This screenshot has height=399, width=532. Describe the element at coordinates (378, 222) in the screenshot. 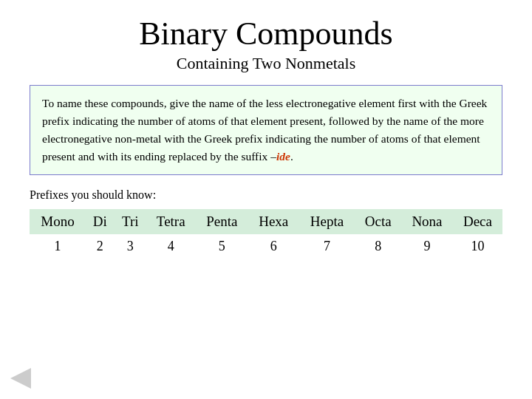

I see `prefix-octa: Octa` at that location.